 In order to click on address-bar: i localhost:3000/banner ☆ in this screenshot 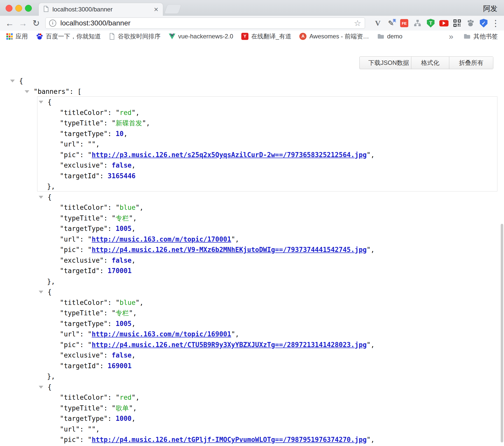, I will do `click(205, 23)`.